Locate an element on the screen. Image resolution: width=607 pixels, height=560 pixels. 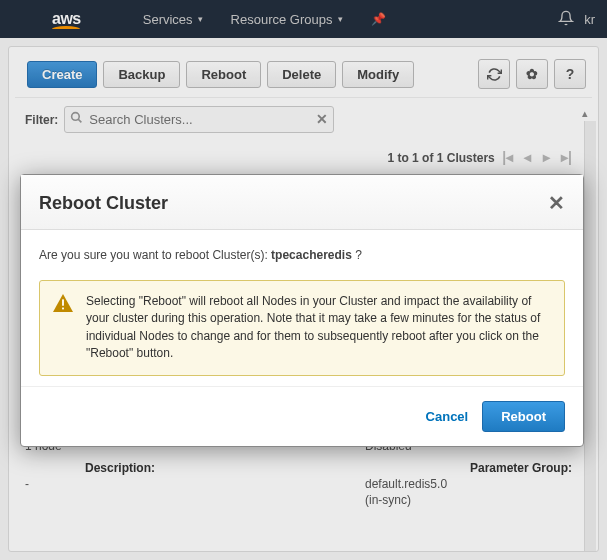
cancel-button: Cancel is located at coordinates (448, 416).